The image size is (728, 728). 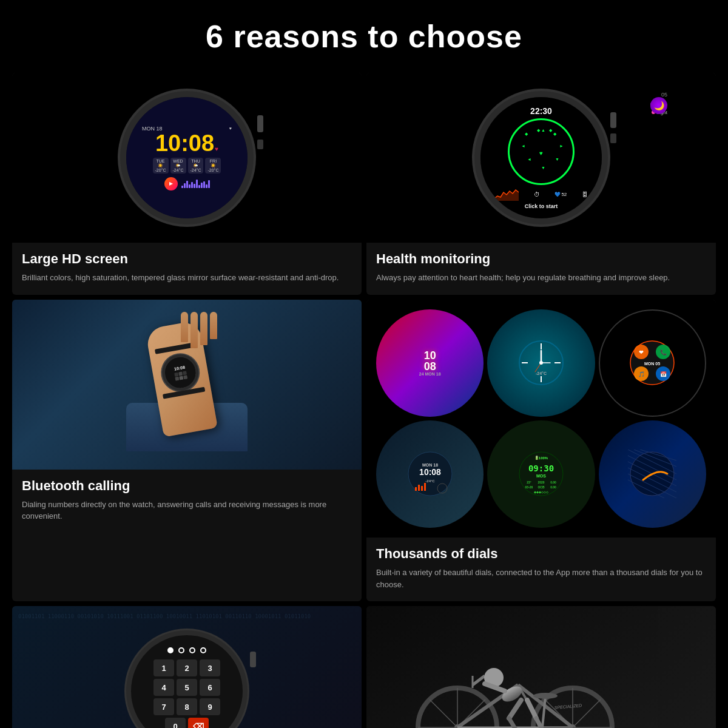 I want to click on analog-clock-svg: -24°C, so click(x=541, y=363).